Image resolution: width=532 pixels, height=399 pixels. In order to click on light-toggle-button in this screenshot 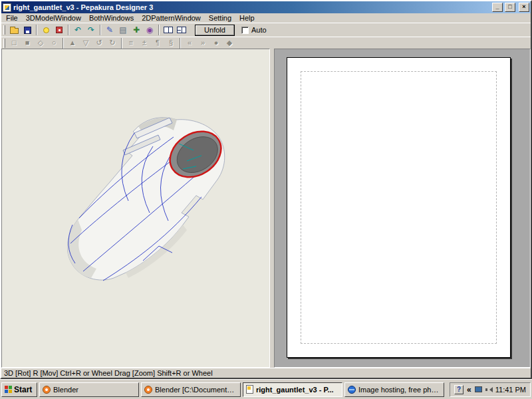, I will do `click(46, 30)`.